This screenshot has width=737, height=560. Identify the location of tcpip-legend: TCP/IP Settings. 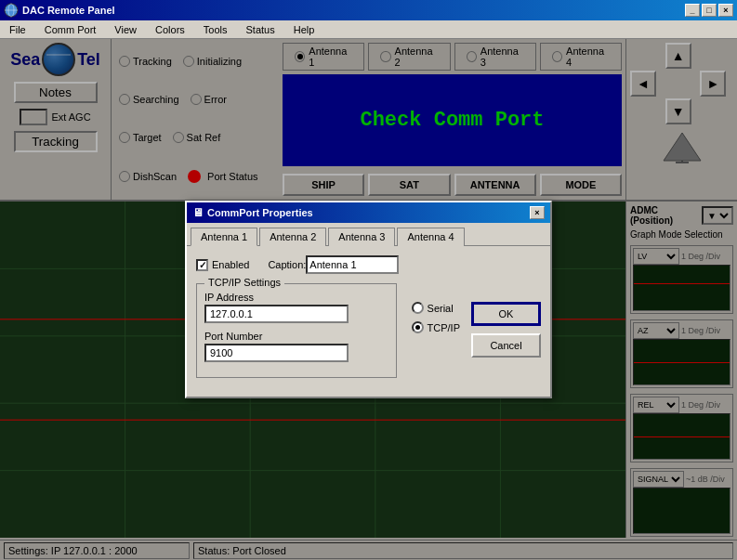
(244, 282).